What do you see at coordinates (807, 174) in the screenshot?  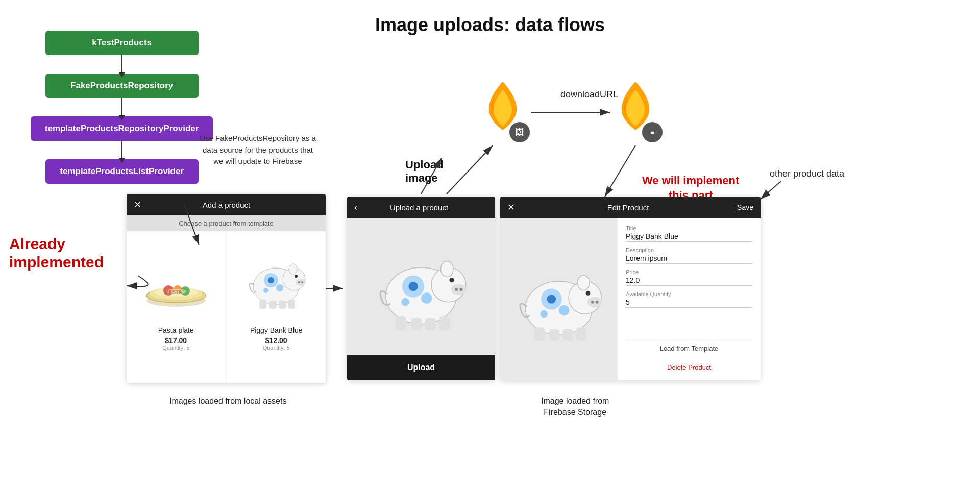 I see `other-product-data-label: other product data` at bounding box center [807, 174].